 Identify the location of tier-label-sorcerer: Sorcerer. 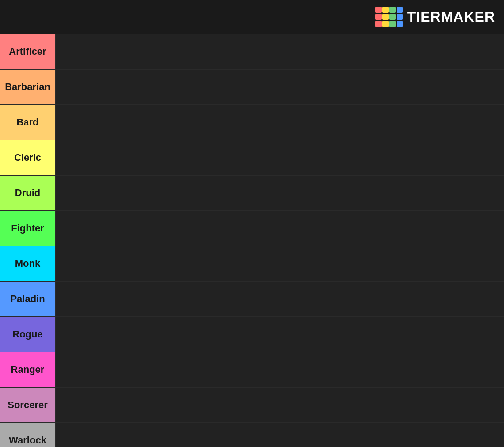
(27, 405).